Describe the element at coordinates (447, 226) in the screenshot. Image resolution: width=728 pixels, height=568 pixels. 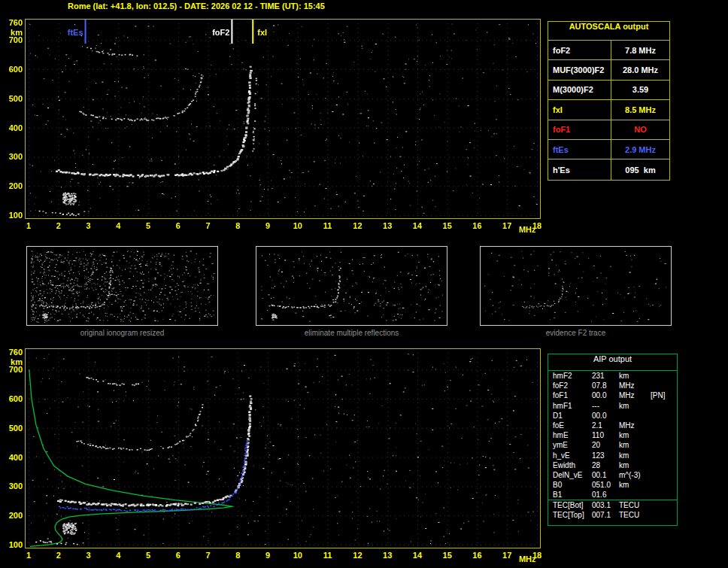
I see `x-tick-label: 15` at that location.